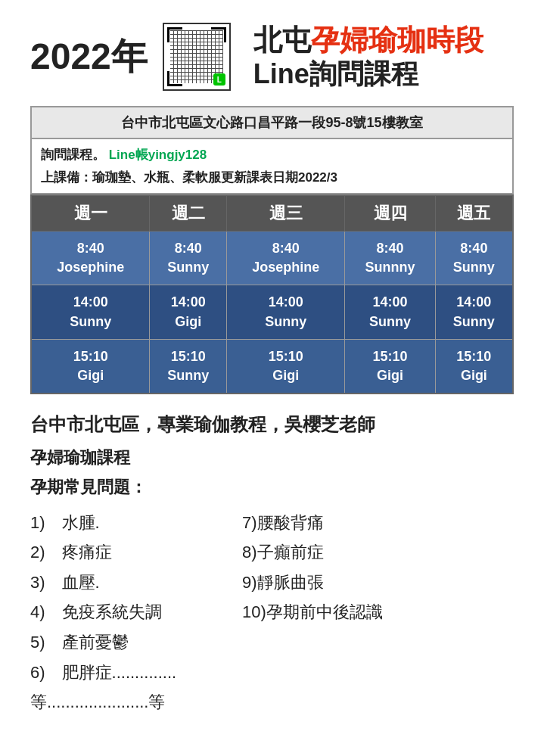  I want to click on col-header-thu: 週四, so click(390, 213).